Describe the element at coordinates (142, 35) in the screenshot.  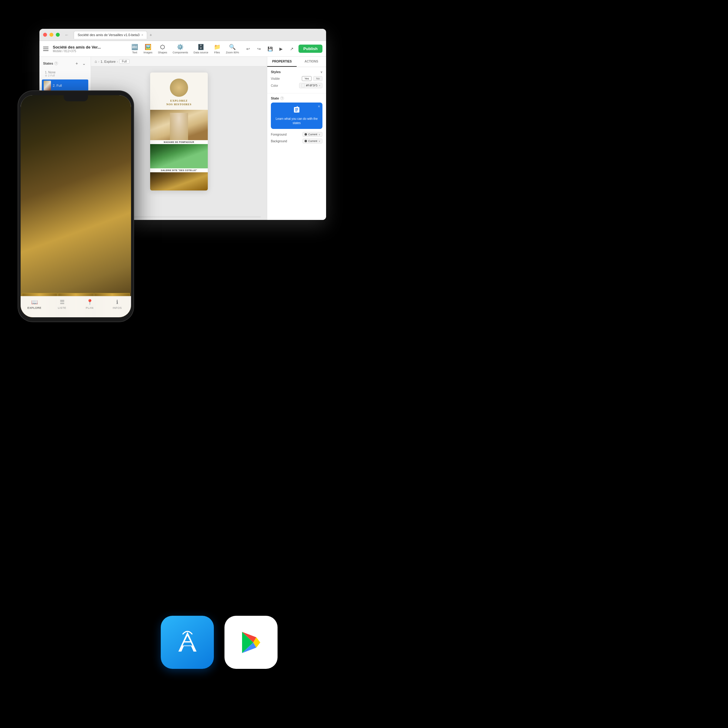
I see `tab-close-icon: ×` at that location.